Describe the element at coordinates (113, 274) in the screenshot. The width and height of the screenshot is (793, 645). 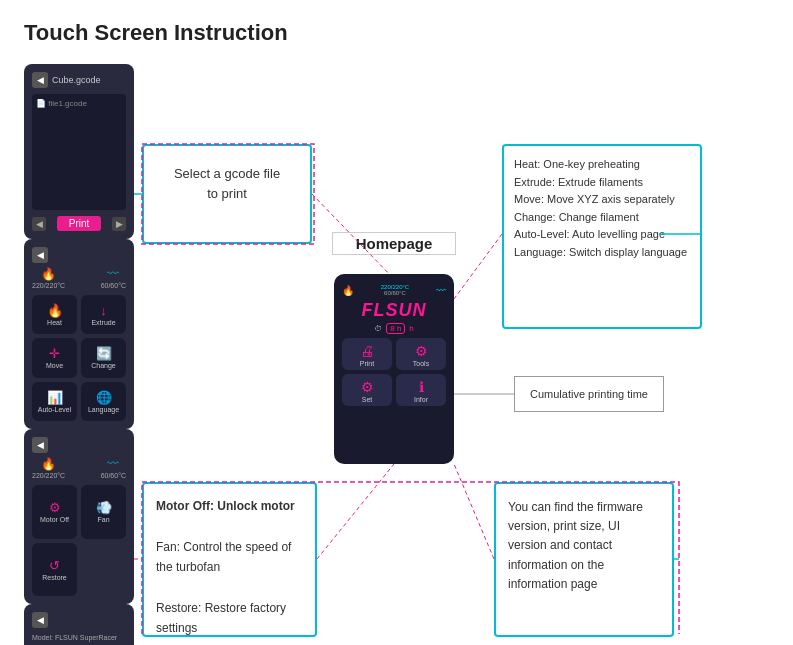
I see `fan-icon-tr: 〰` at that location.